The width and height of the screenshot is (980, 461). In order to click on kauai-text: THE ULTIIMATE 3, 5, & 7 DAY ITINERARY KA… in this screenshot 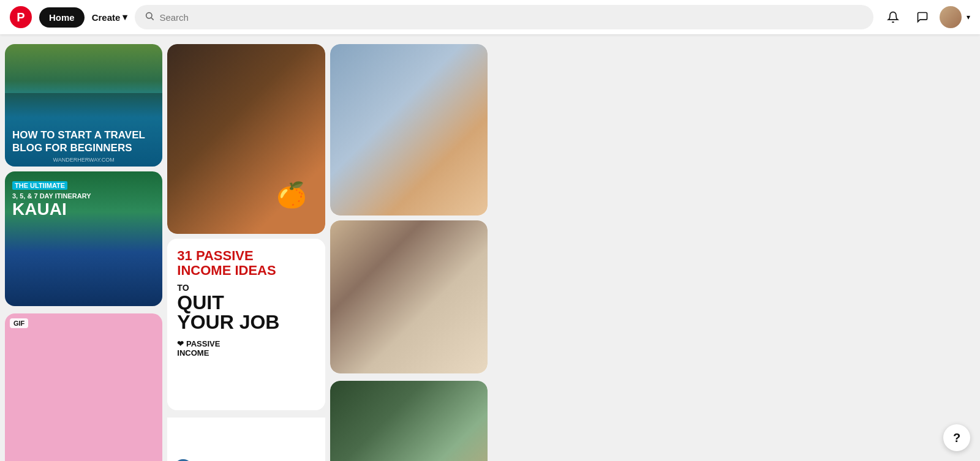, I will do `click(83, 200)`.